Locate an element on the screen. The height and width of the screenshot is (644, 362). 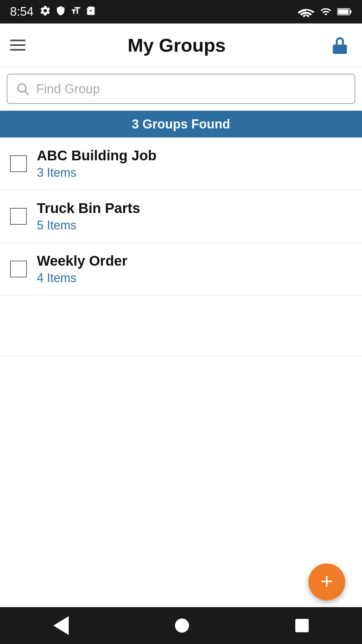
gear-icon is located at coordinates (45, 12).